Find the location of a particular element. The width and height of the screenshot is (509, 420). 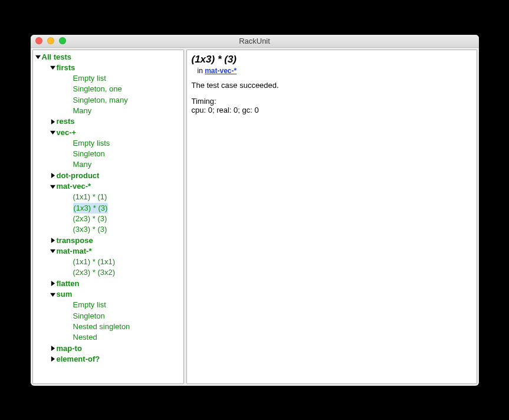

tree-item-label: Nested is located at coordinates (85, 337).